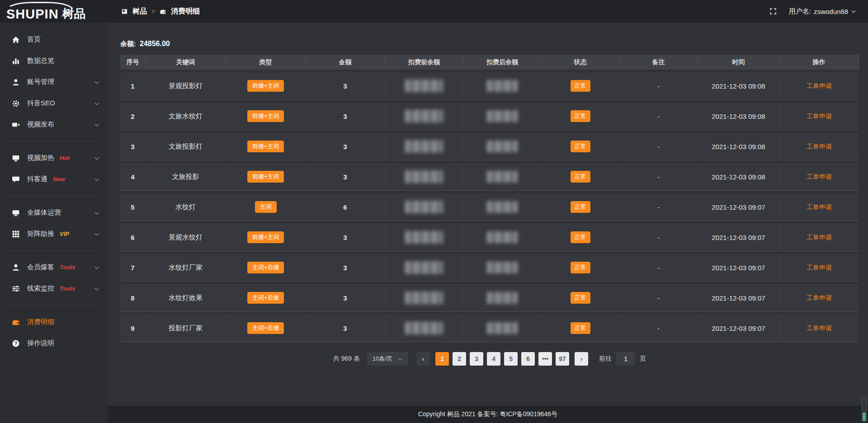  Describe the element at coordinates (41, 322) in the screenshot. I see `sidebar-item-label: 消费明细` at that location.